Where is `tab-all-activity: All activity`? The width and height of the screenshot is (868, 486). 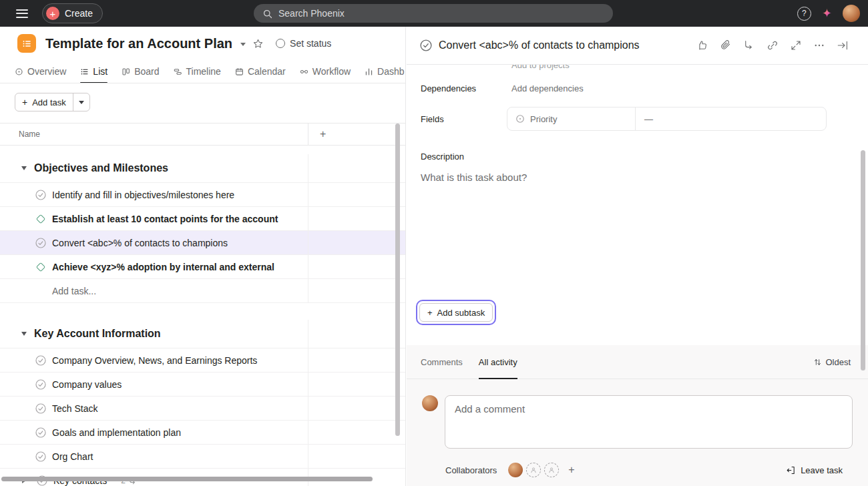 tab-all-activity: All activity is located at coordinates (498, 362).